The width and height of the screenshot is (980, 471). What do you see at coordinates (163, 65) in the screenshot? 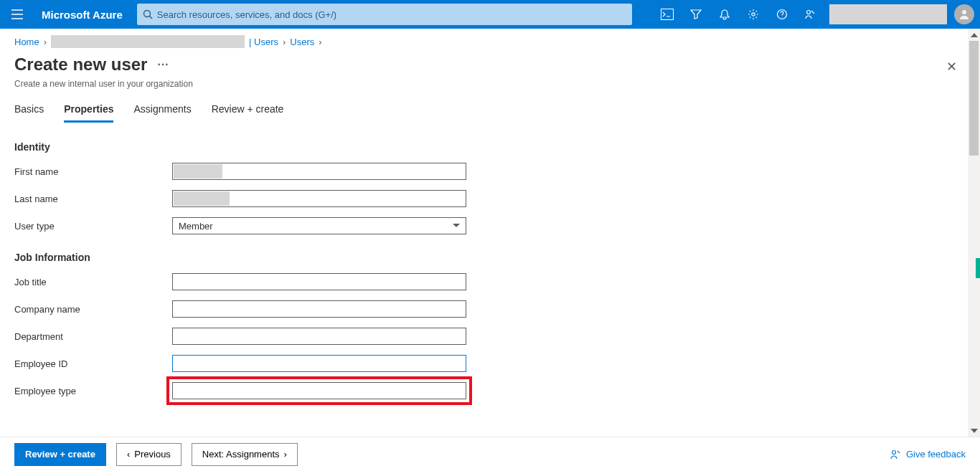
I see `more-icon: ⋯` at bounding box center [163, 65].